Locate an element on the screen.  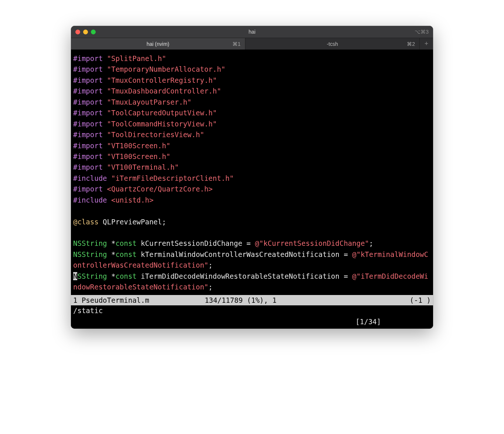
search-count: [1/34] is located at coordinates (252, 322).